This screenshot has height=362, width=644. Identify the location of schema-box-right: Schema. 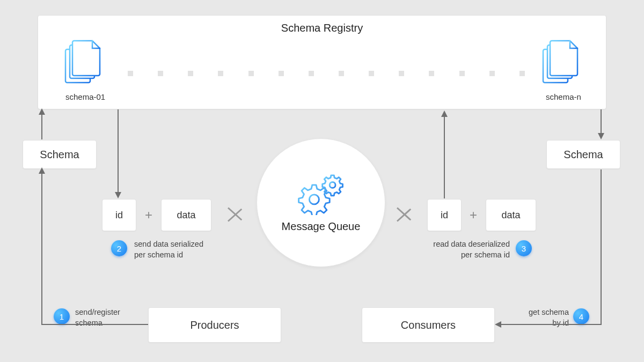
(583, 154).